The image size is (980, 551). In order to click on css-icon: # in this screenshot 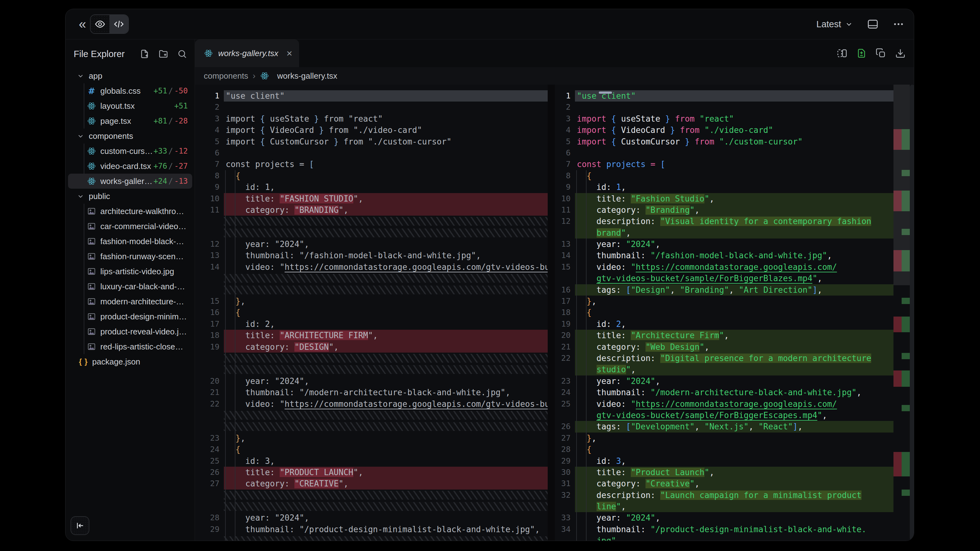, I will do `click(91, 91)`.